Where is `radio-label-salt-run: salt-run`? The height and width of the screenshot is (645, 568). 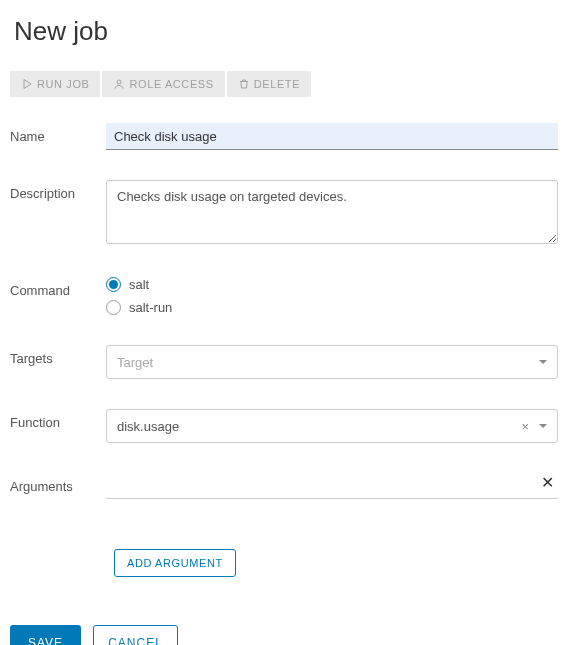
radio-label-salt-run: salt-run is located at coordinates (150, 308).